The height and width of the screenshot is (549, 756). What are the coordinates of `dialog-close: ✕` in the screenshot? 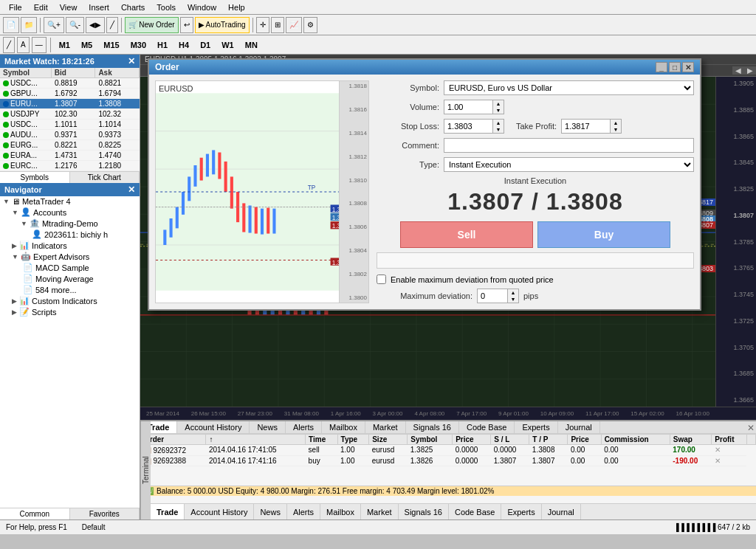 It's located at (688, 67).